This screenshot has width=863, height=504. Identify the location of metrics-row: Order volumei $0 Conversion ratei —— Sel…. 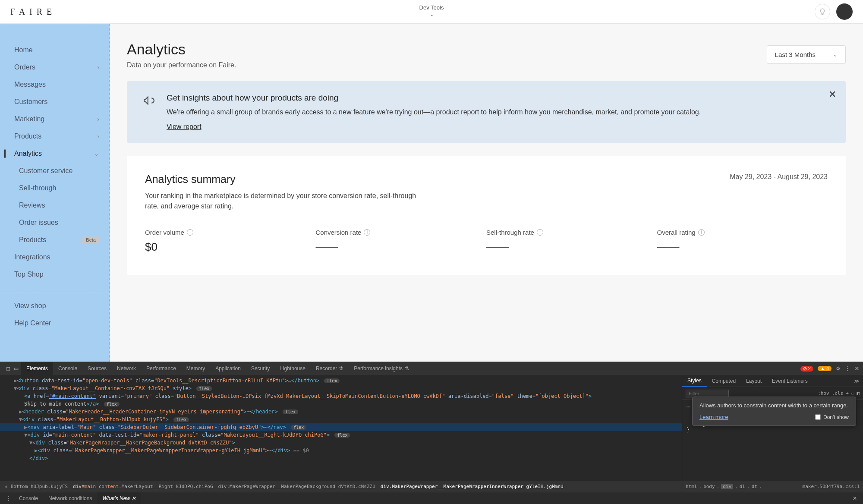
(486, 241).